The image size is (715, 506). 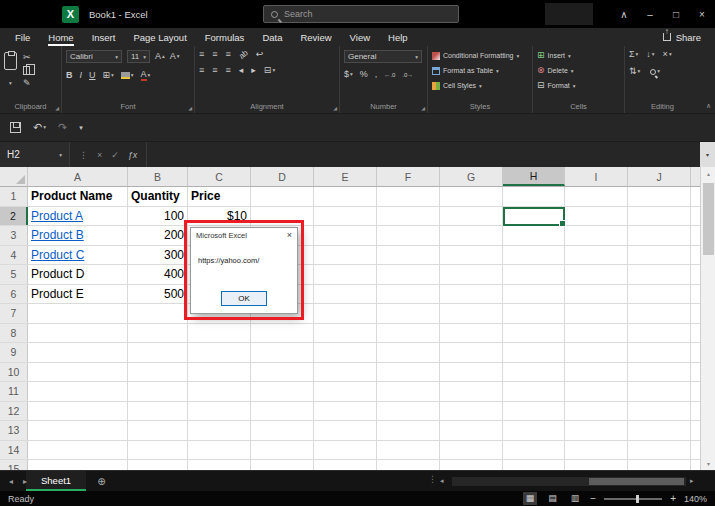 I want to click on column-header-H: H, so click(x=534, y=176).